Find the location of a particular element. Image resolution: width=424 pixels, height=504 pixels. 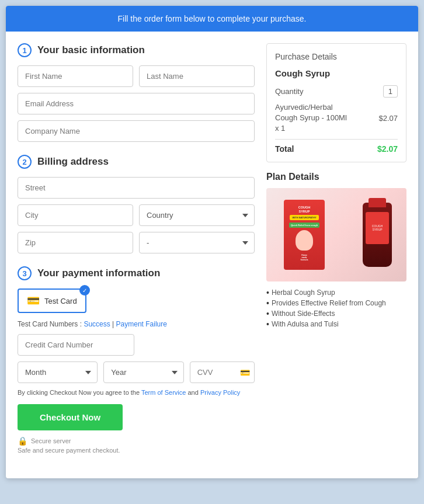

total-row: Total $2.07 is located at coordinates (336, 149).